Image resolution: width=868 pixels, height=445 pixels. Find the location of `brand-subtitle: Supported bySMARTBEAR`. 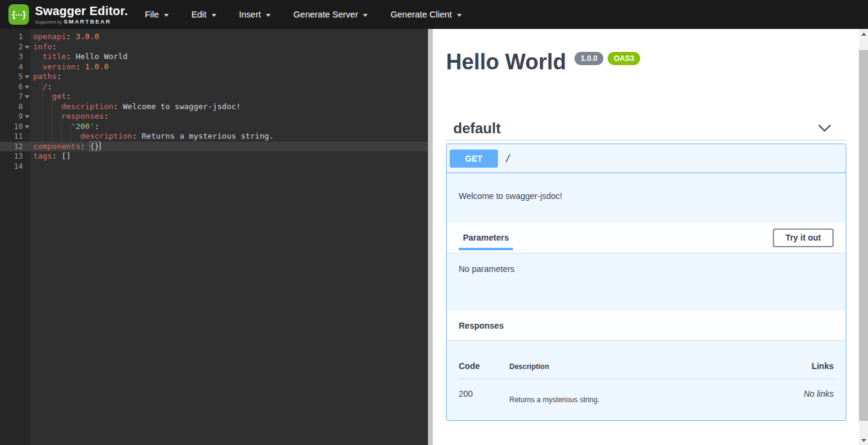

brand-subtitle: Supported bySMARTBEAR is located at coordinates (81, 22).